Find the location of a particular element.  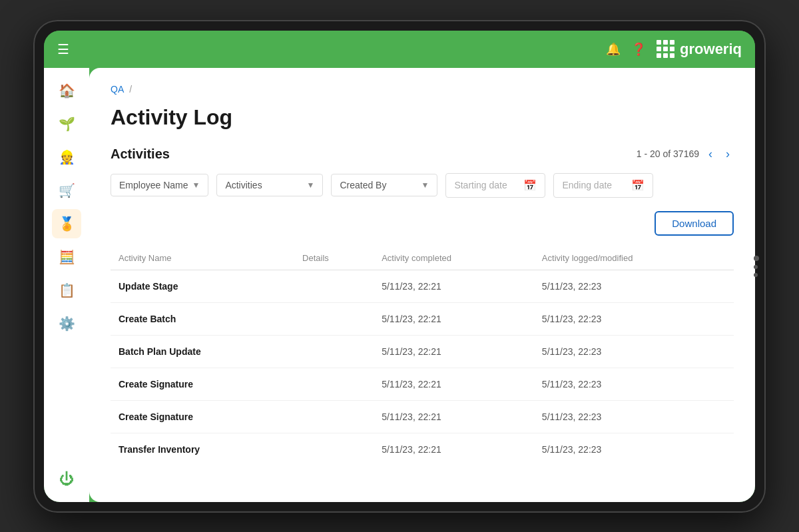

ending-date-input: Ending date 📅 is located at coordinates (603, 185).